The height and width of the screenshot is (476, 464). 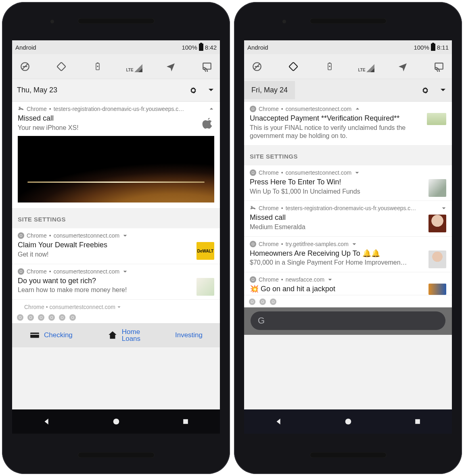 What do you see at coordinates (337, 192) in the screenshot?
I see `notif-body: Win Up To $1,000 In Unclaimed Funds` at bounding box center [337, 192].